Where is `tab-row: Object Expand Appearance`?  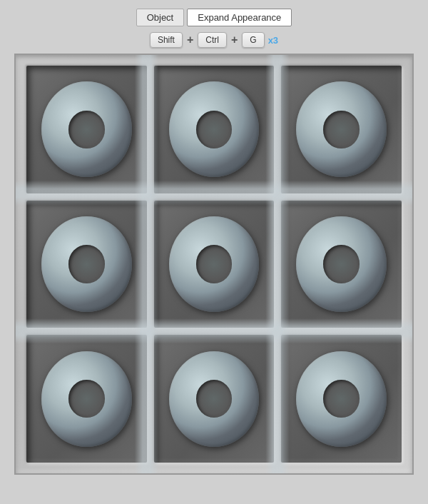
tab-row: Object Expand Appearance is located at coordinates (214, 17).